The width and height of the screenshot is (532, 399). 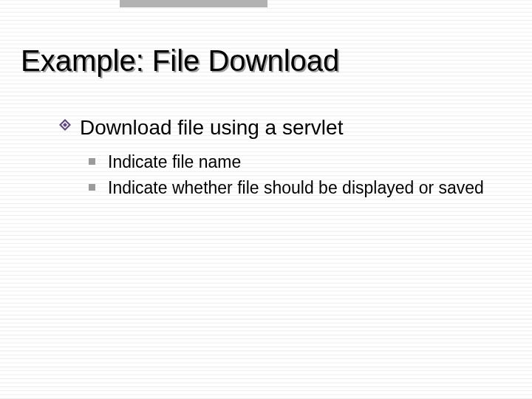 I want to click on bullet-level2: Indicate file name, so click(x=296, y=163).